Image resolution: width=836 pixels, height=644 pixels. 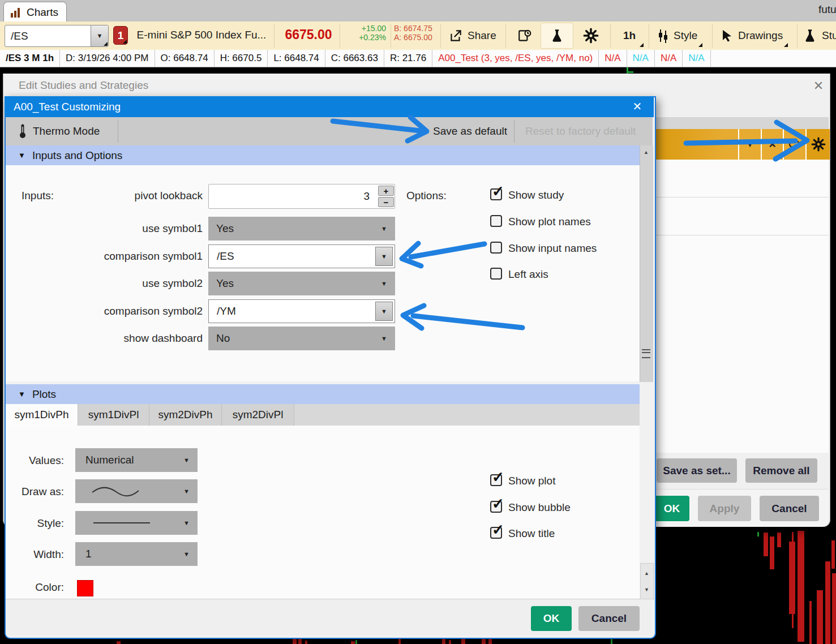 I want to click on selected-study-row: ▼ ✕, so click(x=741, y=144).